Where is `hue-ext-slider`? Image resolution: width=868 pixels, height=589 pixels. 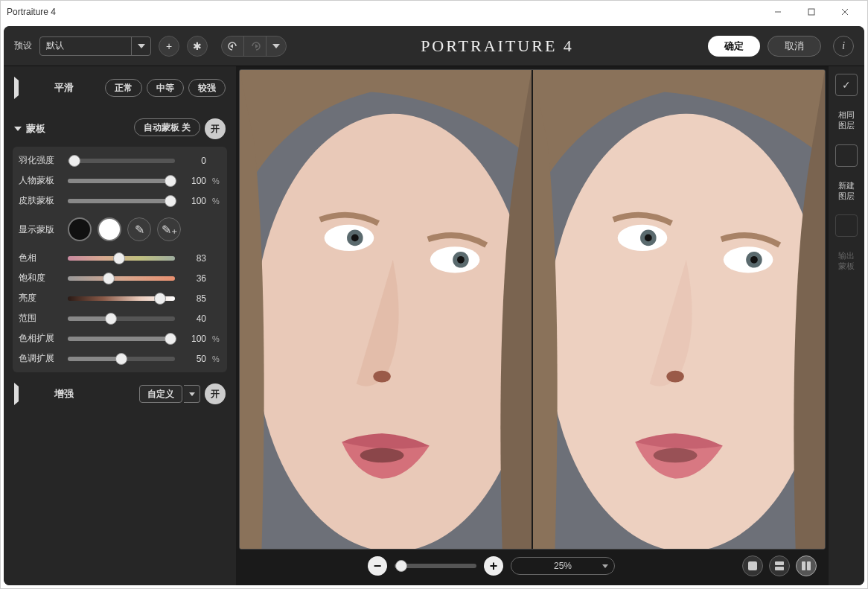 hue-ext-slider is located at coordinates (121, 339).